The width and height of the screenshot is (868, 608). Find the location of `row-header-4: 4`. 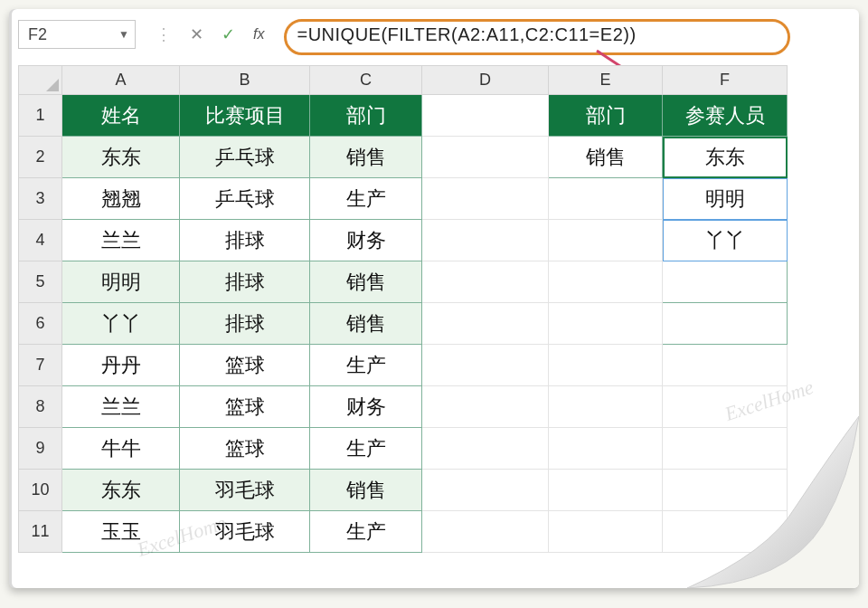

row-header-4: 4 is located at coordinates (41, 241).